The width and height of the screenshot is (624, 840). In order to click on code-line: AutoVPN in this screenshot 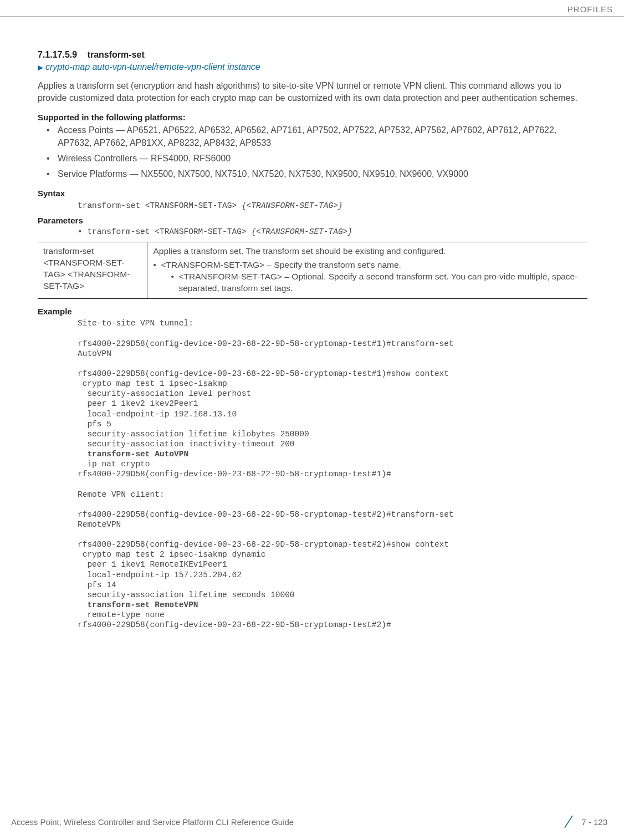, I will do `click(334, 354)`.